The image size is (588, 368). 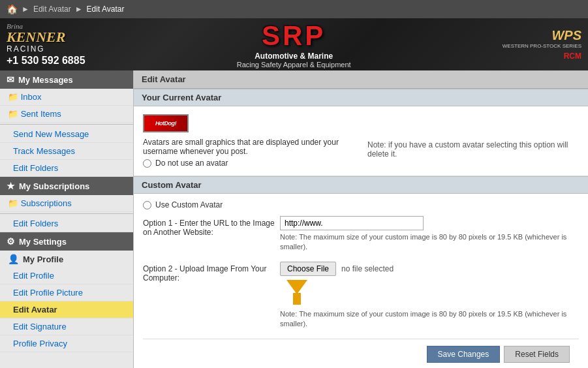 I want to click on avatar-label: HotDog!, so click(x=166, y=123).